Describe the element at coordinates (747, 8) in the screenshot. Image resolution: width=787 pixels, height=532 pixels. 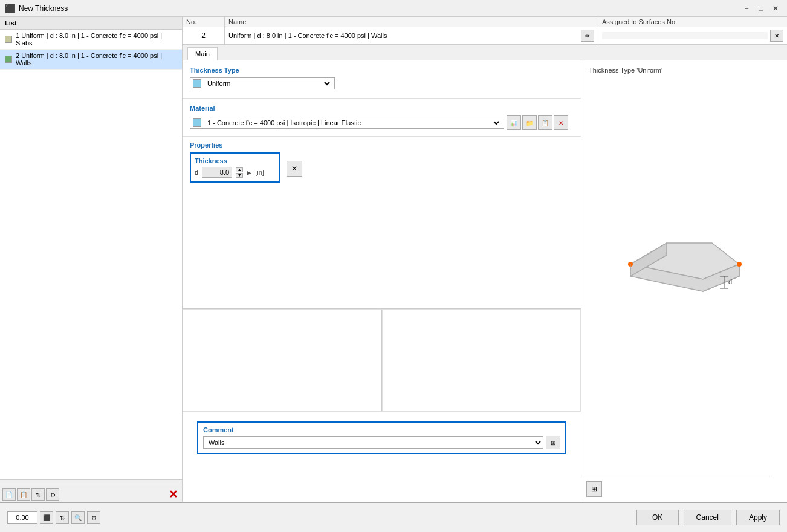
I see `minimize-button: −` at that location.